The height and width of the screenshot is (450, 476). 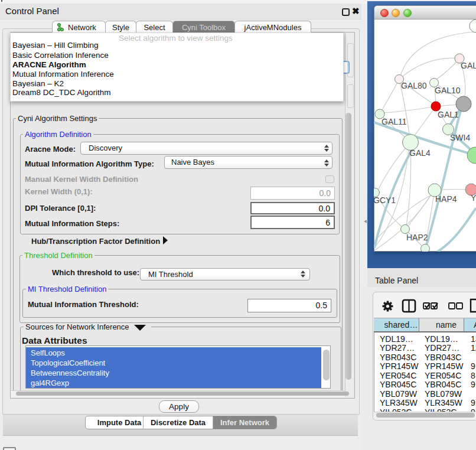 What do you see at coordinates (420, 153) in the screenshot?
I see `svg-text: GAL4` at bounding box center [420, 153].